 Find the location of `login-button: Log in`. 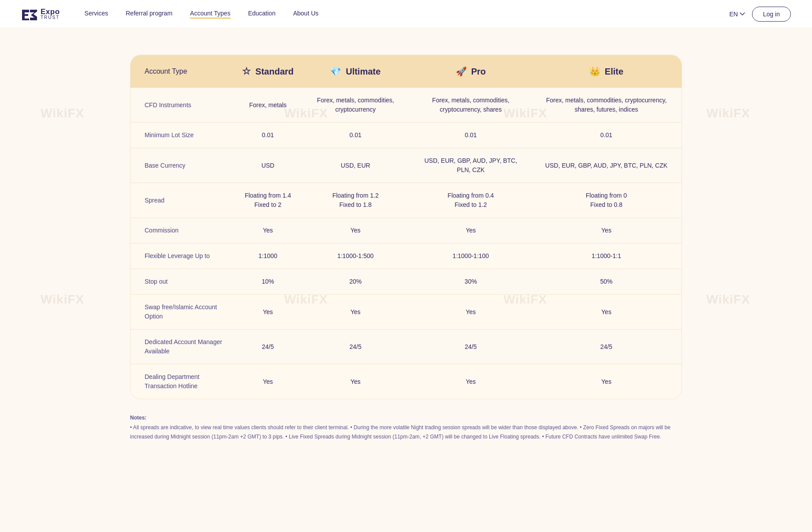

login-button: Log in is located at coordinates (771, 14).